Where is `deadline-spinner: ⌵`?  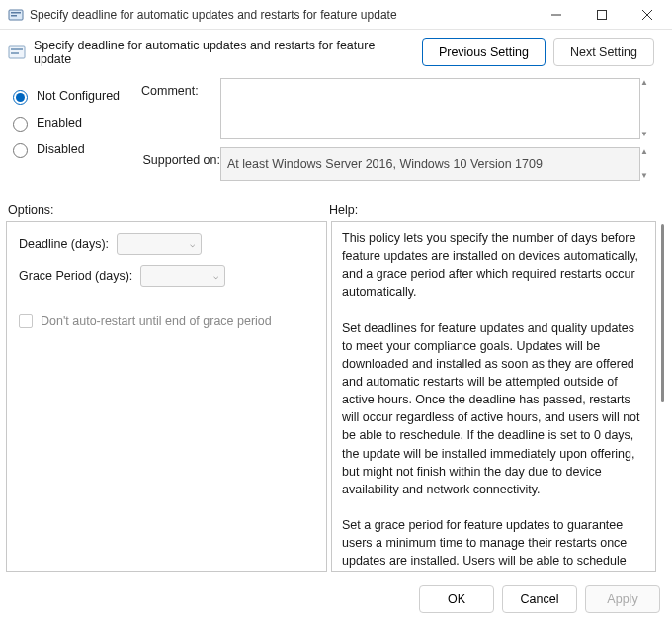
deadline-spinner: ⌵ is located at coordinates (159, 244).